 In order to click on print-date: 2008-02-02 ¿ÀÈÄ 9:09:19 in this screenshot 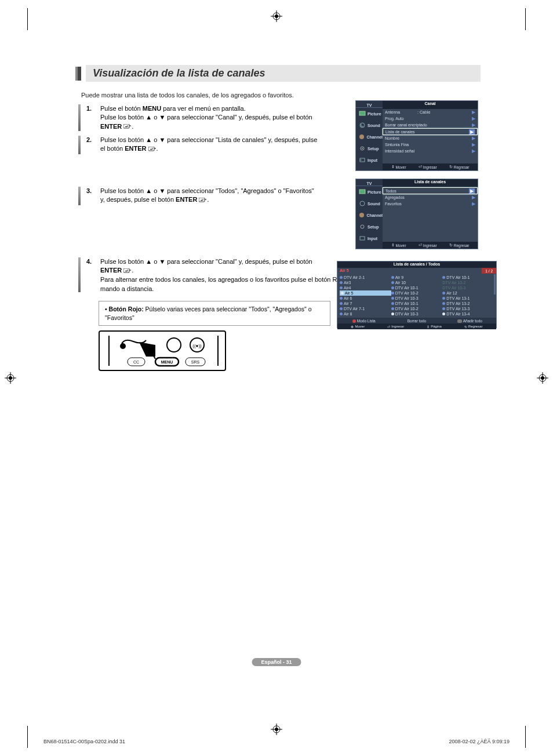, I will do `click(479, 742)`.